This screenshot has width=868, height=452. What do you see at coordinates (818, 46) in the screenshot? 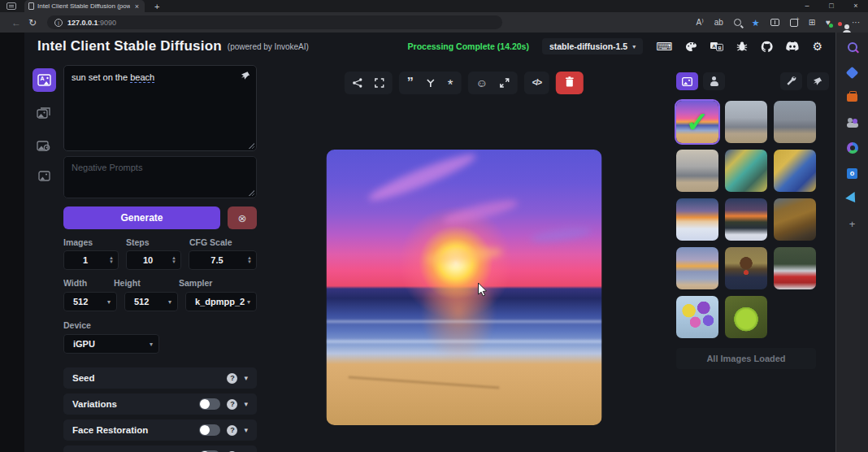
I see `settings-gear-icon: ⚙` at bounding box center [818, 46].